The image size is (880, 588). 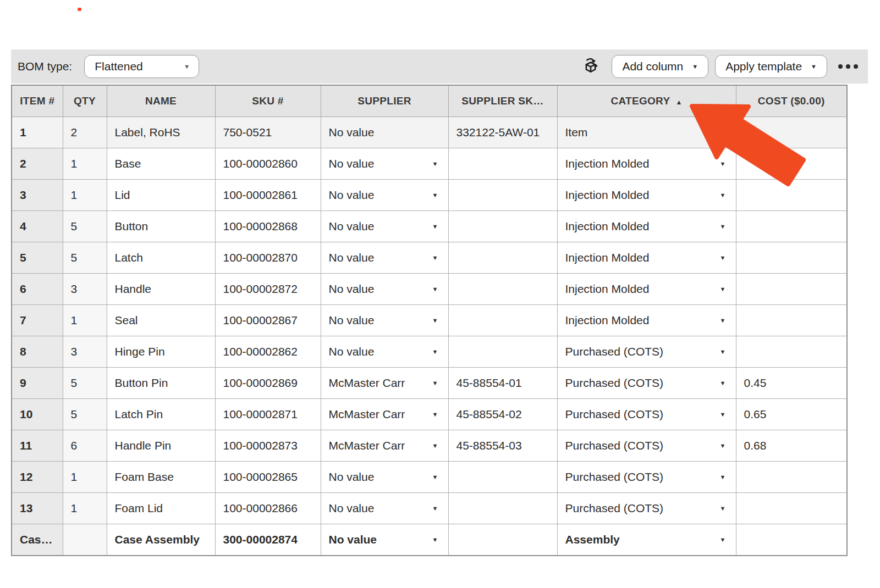 What do you see at coordinates (161, 196) in the screenshot?
I see `name-cell: Lid` at bounding box center [161, 196].